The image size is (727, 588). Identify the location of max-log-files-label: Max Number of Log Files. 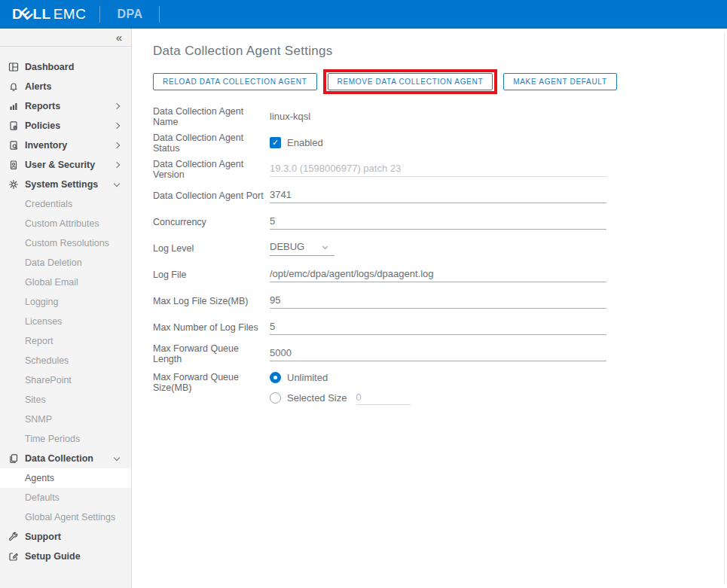
(211, 328).